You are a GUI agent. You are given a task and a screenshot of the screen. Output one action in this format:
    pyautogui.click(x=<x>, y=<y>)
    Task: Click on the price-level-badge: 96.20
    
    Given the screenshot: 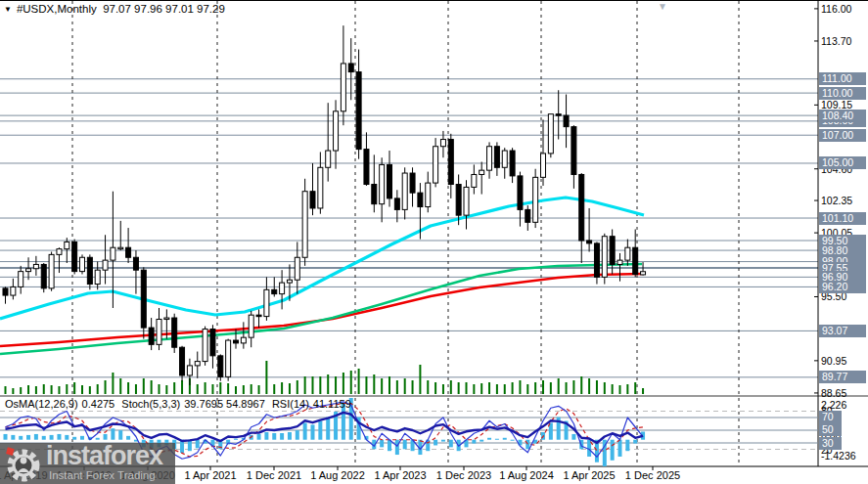 What is the action you would take?
    pyautogui.click(x=843, y=287)
    